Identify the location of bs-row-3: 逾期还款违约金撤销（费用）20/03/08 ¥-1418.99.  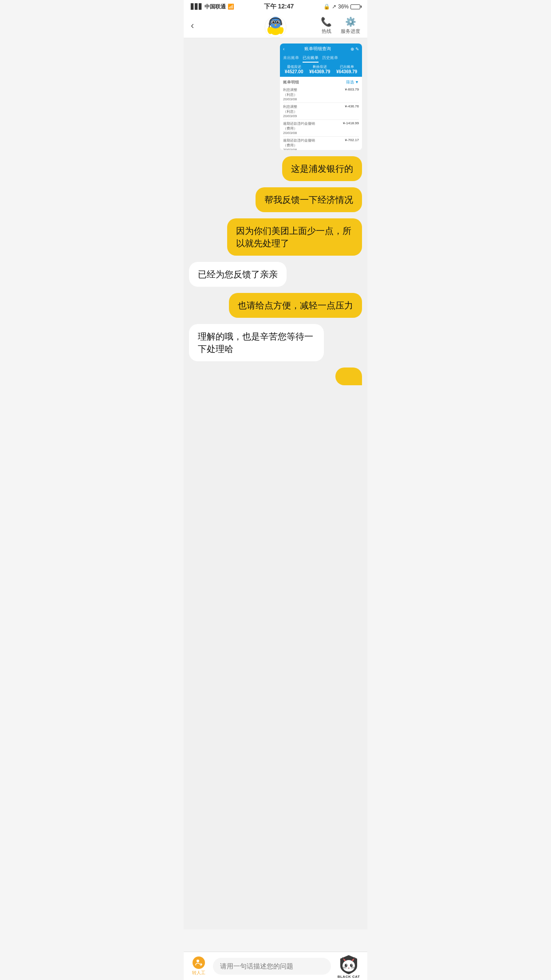
(321, 128).